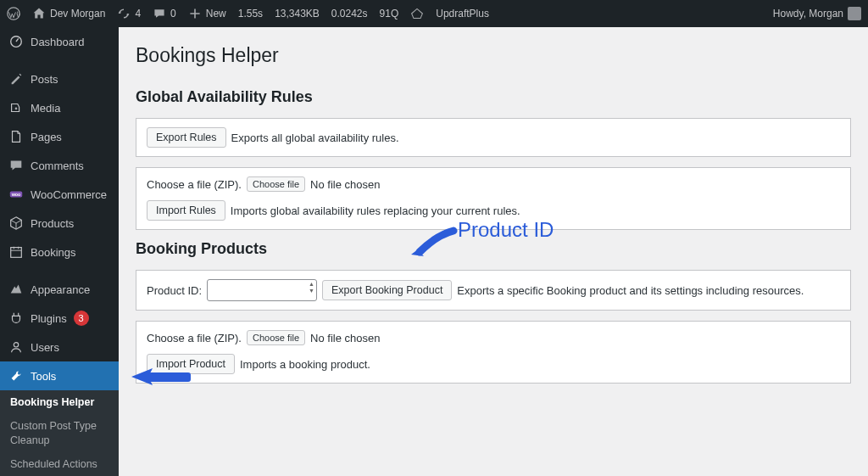 The height and width of the screenshot is (476, 868). Describe the element at coordinates (59, 194) in the screenshot. I see `sidebar-item-woocommerce: wooWooCommerce` at that location.